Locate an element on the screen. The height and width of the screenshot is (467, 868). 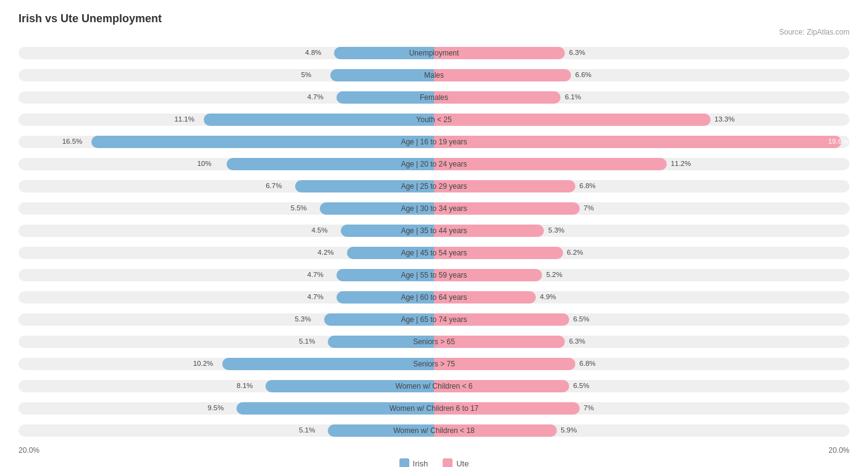
right-value: 6.2% is located at coordinates (575, 252).